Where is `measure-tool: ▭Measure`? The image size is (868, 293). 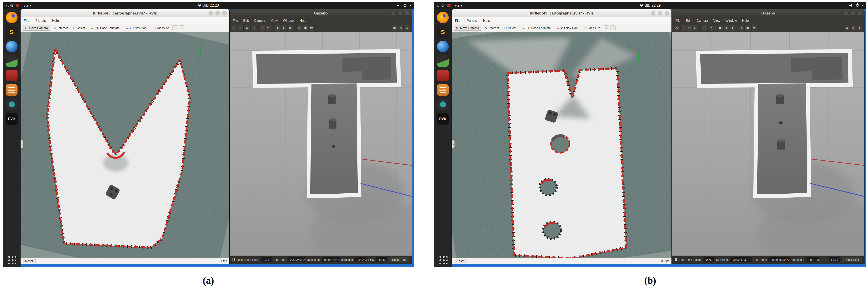 measure-tool: ▭Measure is located at coordinates (592, 28).